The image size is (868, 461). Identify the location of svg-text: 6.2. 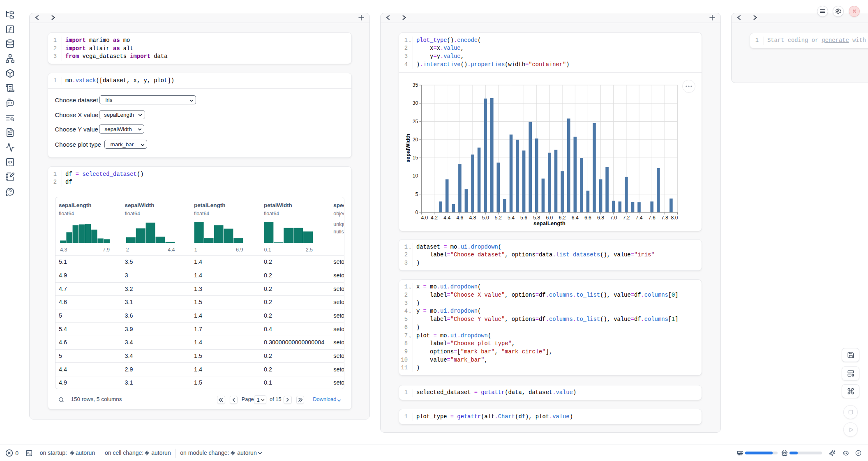
(562, 217).